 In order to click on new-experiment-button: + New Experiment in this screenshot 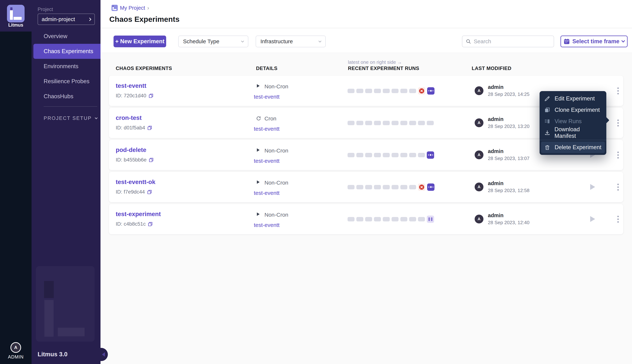, I will do `click(140, 42)`.